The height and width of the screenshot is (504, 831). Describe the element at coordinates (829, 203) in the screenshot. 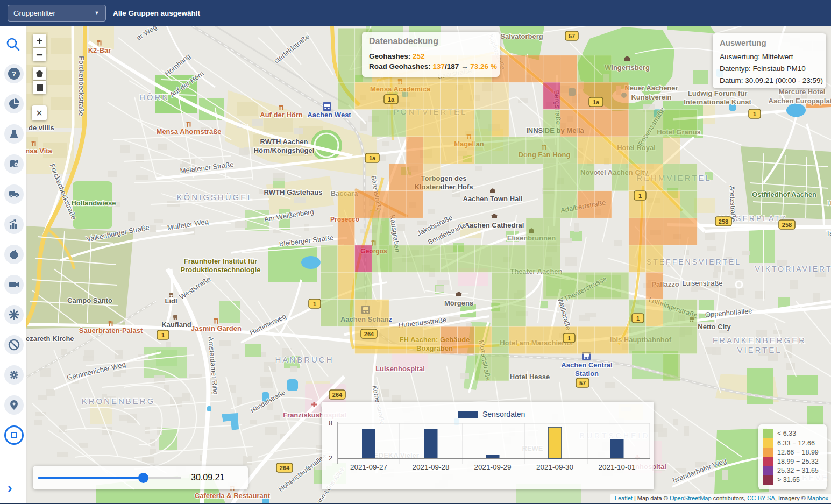

I see `svg-text: Hot` at that location.